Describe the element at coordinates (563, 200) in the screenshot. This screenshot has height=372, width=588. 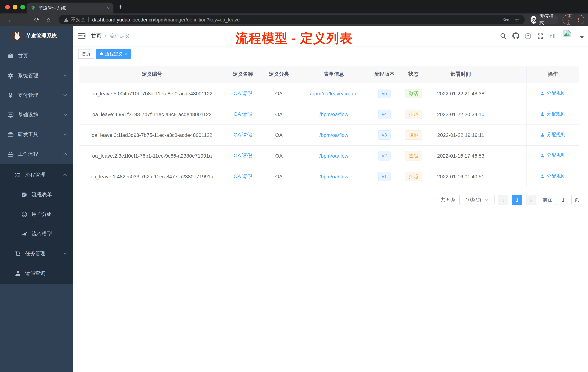
I see `goto-page-input: 1` at that location.